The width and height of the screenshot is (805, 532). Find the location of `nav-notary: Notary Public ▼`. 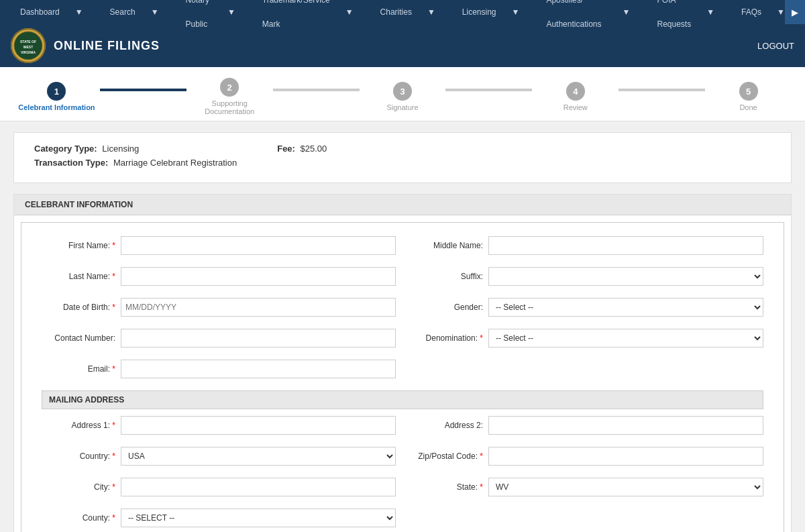

nav-notary: Notary Public ▼ is located at coordinates (211, 18).